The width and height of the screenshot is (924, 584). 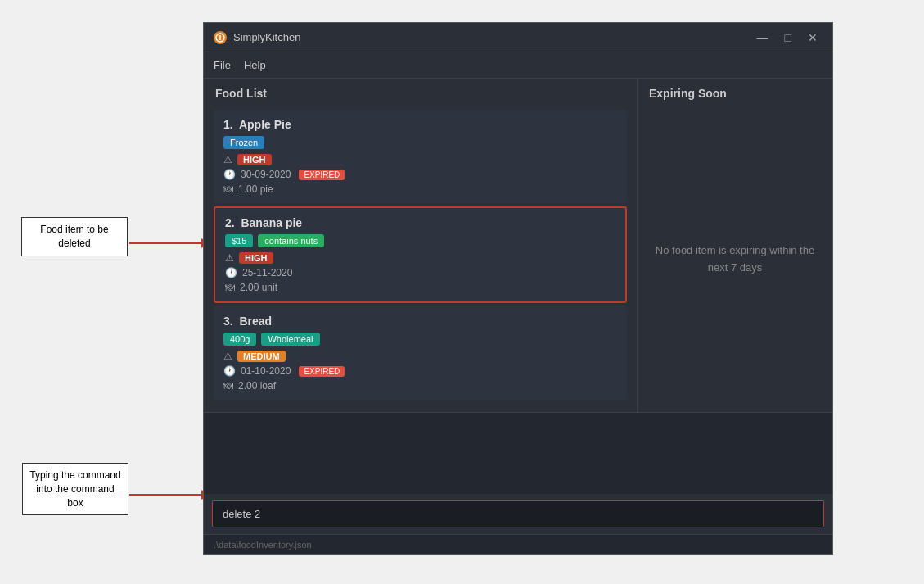 What do you see at coordinates (290, 339) in the screenshot?
I see `tag-wholemeal: Wholemeal` at bounding box center [290, 339].